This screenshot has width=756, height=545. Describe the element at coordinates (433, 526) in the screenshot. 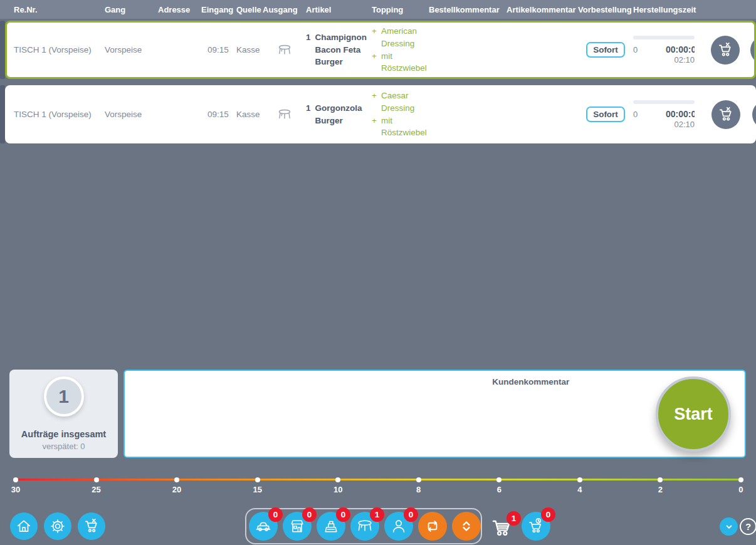

I see `sync-button` at that location.